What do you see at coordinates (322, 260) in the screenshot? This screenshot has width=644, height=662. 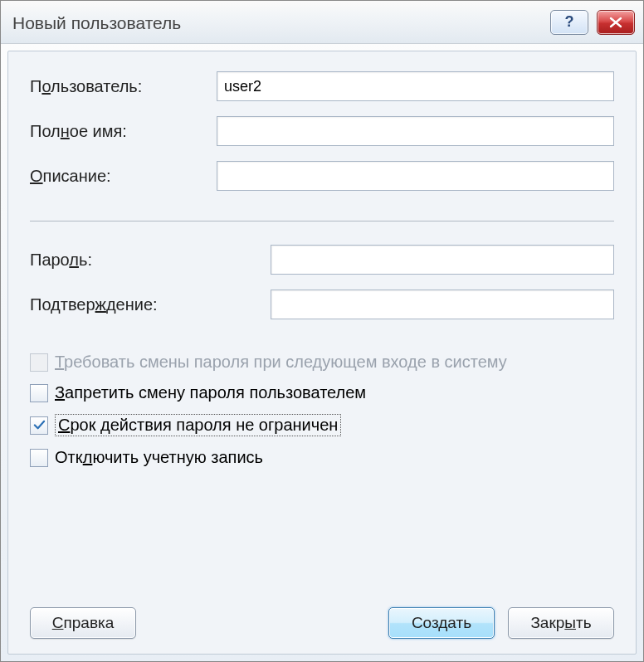 I see `row-password: Пароль:` at bounding box center [322, 260].